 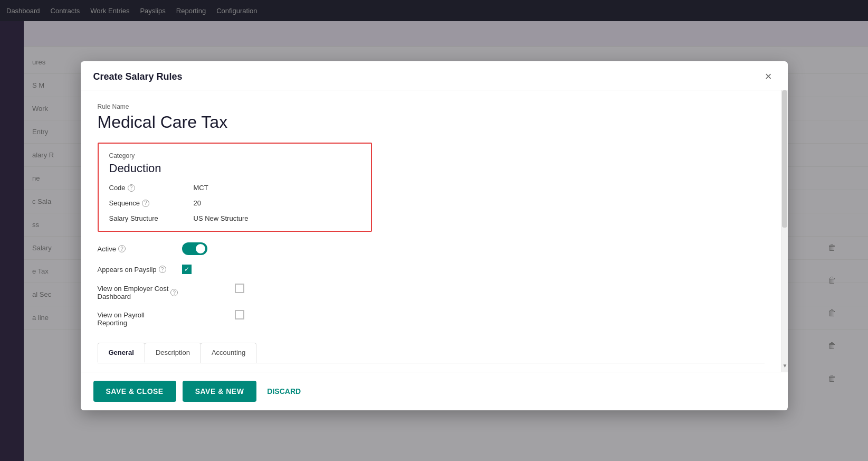 What do you see at coordinates (431, 123) in the screenshot?
I see `rule-name-section: Rule Name Medical Care Tax` at bounding box center [431, 123].